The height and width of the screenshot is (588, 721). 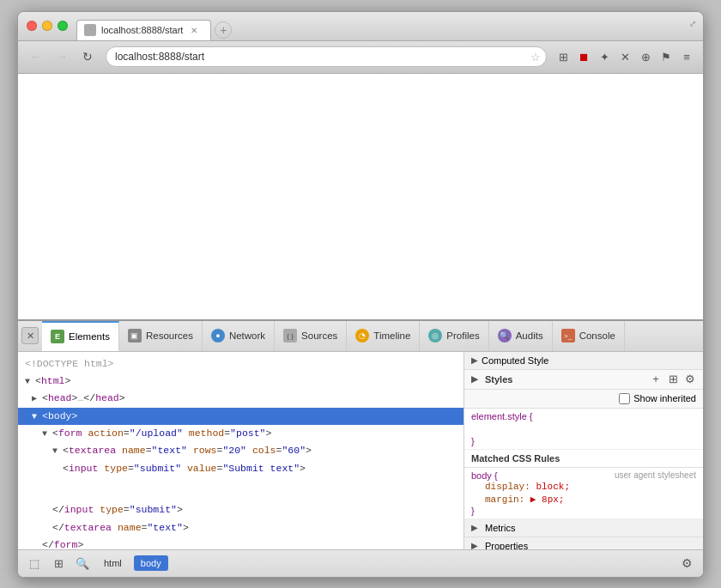 I want to click on audits-icon: 🔍, so click(x=505, y=336).